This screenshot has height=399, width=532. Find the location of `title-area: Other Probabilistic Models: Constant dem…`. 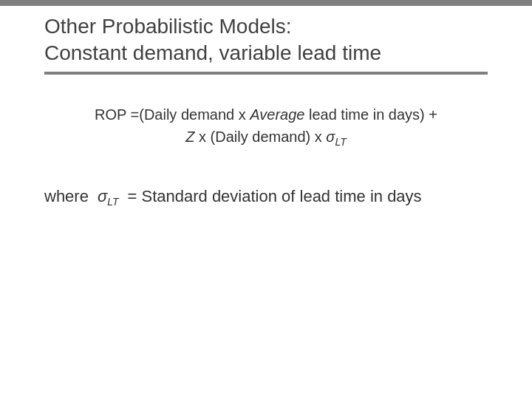

title-area: Other Probabilistic Models: Constant dem… is located at coordinates (266, 44).